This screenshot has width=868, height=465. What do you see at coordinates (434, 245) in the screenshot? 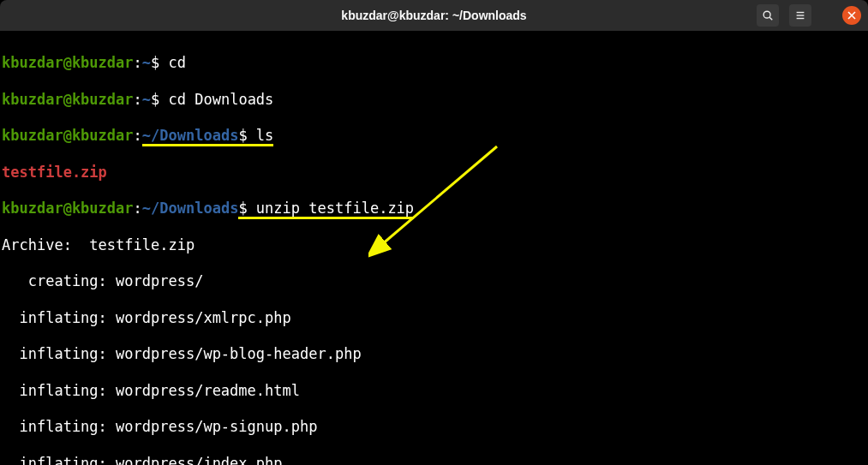
I see `output-line: Archive: testfile.zip` at bounding box center [434, 245].